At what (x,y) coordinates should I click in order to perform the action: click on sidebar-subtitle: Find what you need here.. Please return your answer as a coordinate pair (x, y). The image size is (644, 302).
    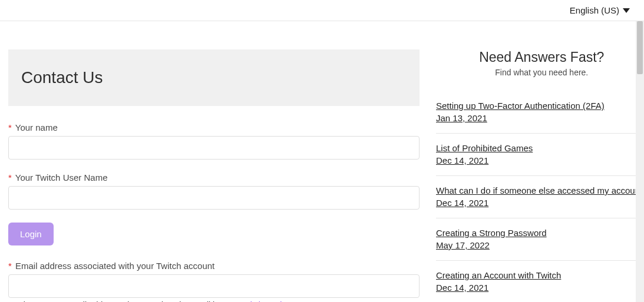
    Looking at the image, I should click on (540, 72).